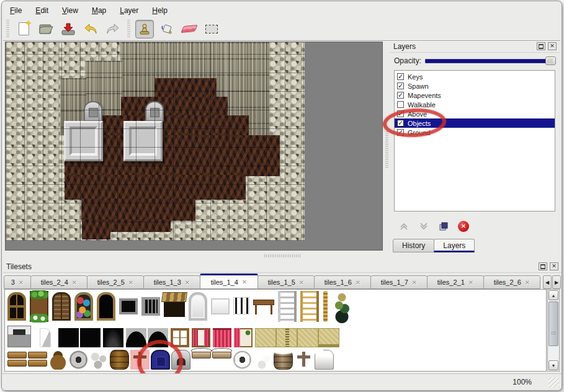  What do you see at coordinates (16, 11) in the screenshot?
I see `menu-file: File` at bounding box center [16, 11].